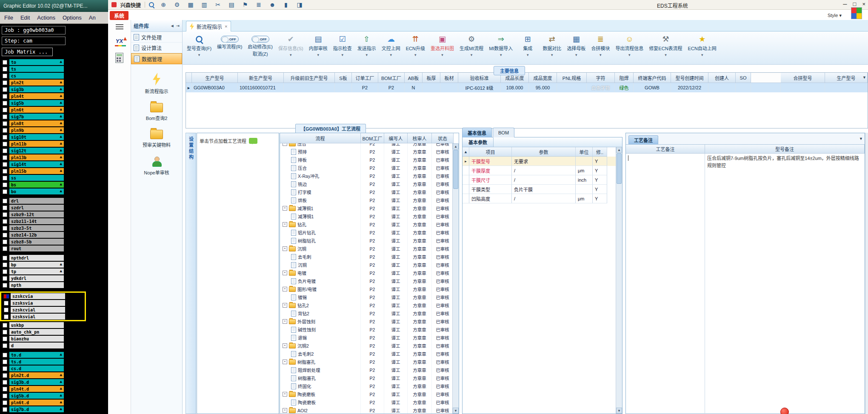 The height and width of the screenshot is (414, 868). What do you see at coordinates (449, 78) in the screenshot?
I see `col-header: 板材` at bounding box center [449, 78].